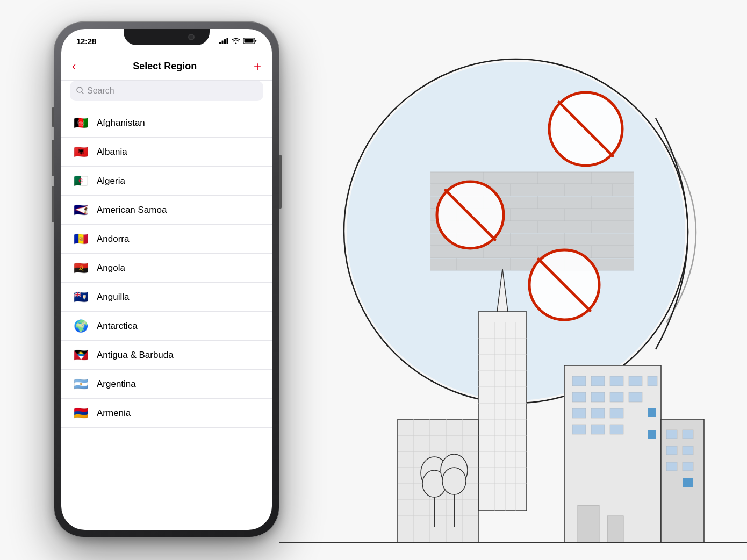  I want to click on back-button: ‹, so click(74, 67).